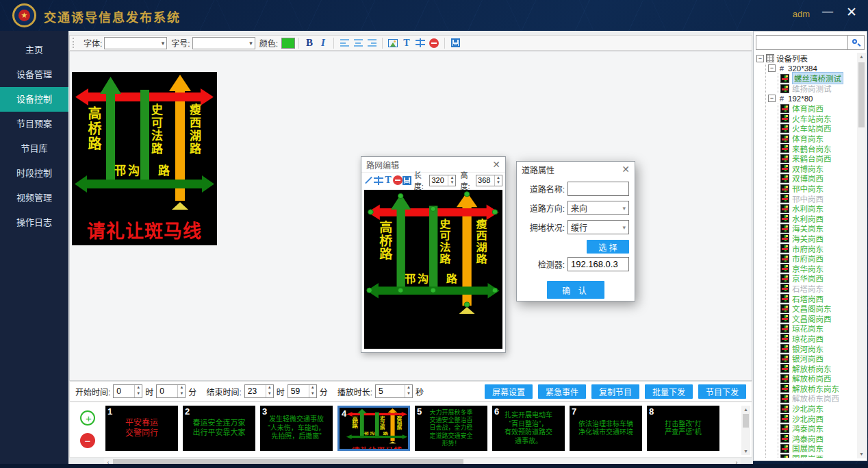 This screenshot has height=468, width=868. I want to click on device-item: 鸿泰岗西, so click(818, 439).